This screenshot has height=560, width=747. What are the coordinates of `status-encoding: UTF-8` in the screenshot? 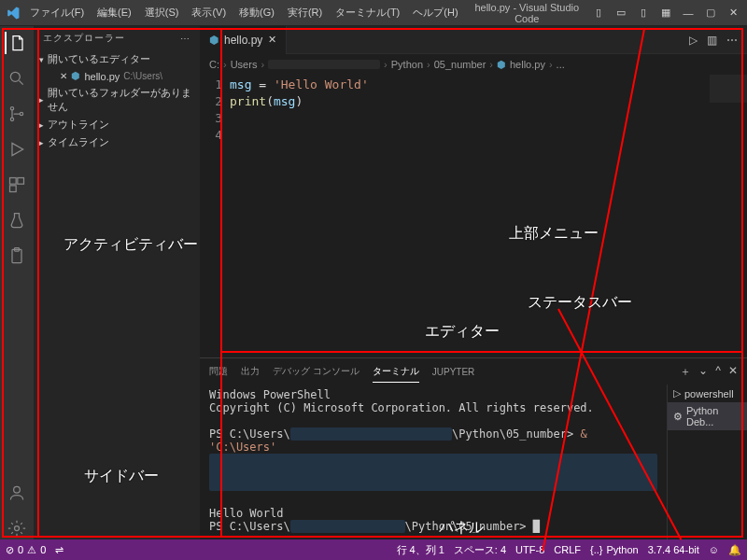 It's located at (530, 550).